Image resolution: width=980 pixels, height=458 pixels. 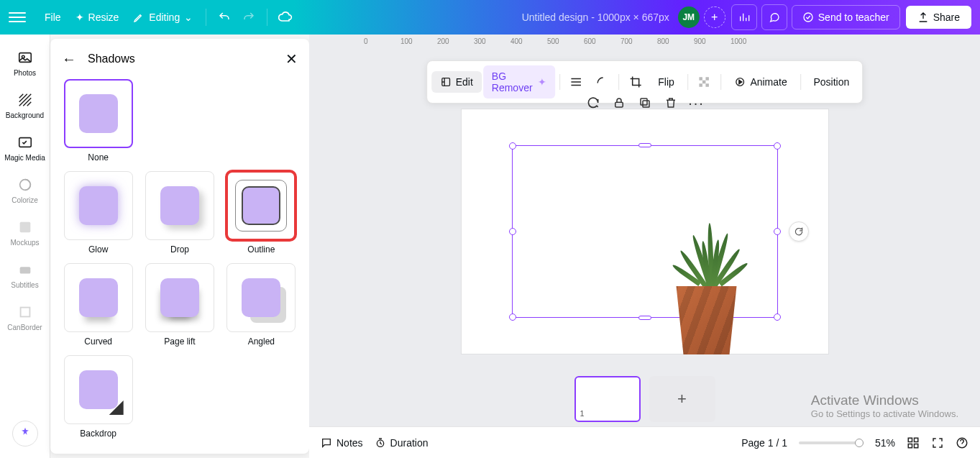 What do you see at coordinates (261, 298) in the screenshot?
I see `shadow-option-angled` at bounding box center [261, 298].